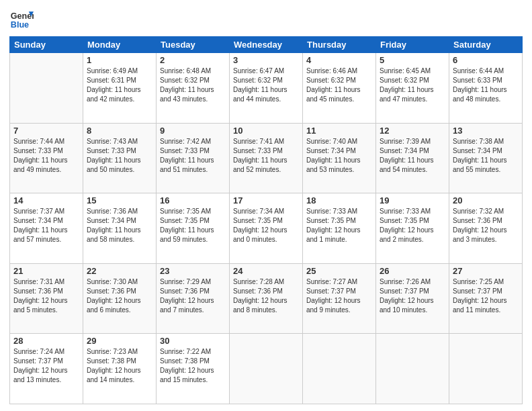 The height and width of the screenshot is (411, 532). Describe the element at coordinates (486, 89) in the screenshot. I see `calendar-cell: 6Sunrise: 6:44 AM Sunset: 6:33 PM Daylig…` at that location.